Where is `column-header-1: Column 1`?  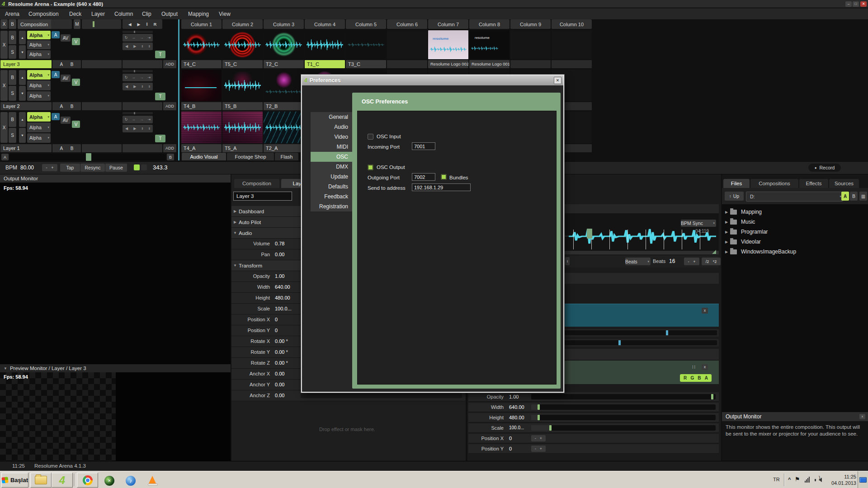 column-header-1: Column 1 is located at coordinates (202, 24).